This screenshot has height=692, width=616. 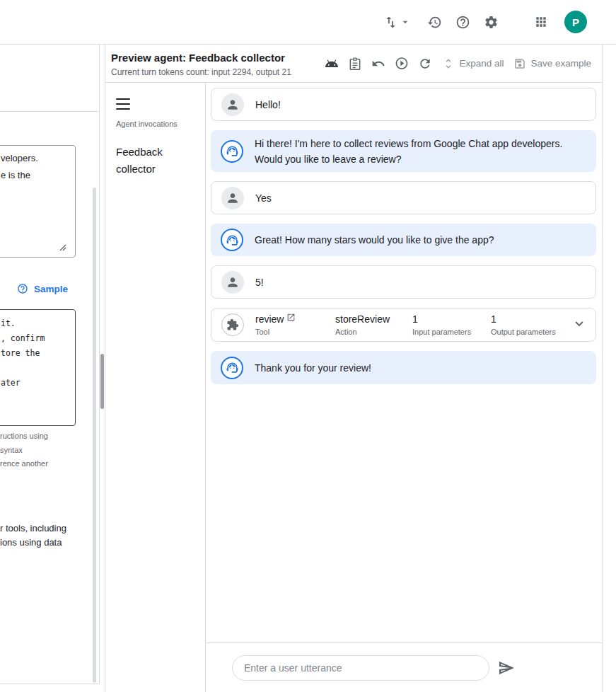 What do you see at coordinates (425, 64) in the screenshot?
I see `reset-button` at bounding box center [425, 64].